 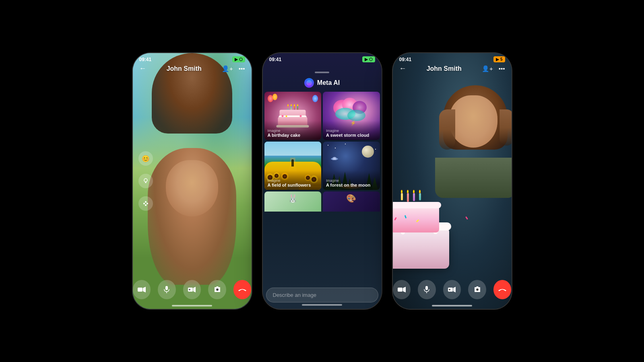 I want to click on person-silhouette, so click(x=192, y=216).